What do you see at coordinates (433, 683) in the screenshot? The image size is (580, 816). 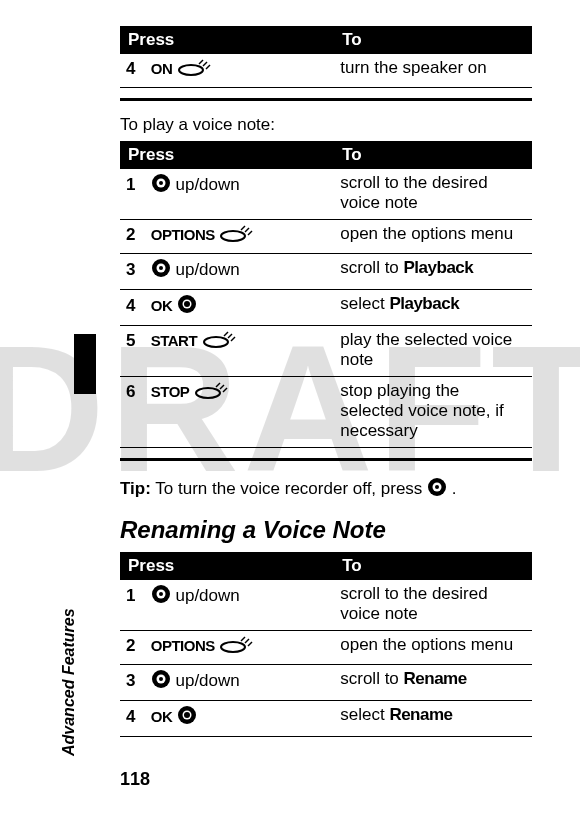 I see `action-text: scroll to Rename` at bounding box center [433, 683].